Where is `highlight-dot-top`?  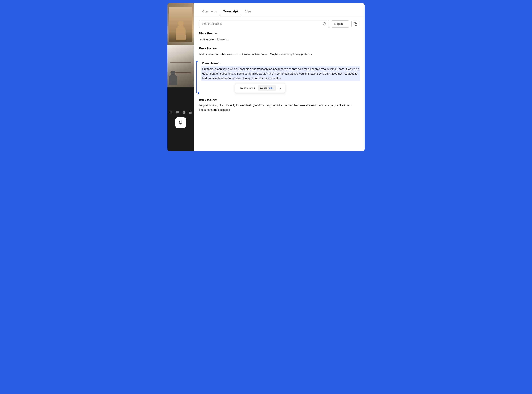 highlight-dot-top is located at coordinates (197, 62).